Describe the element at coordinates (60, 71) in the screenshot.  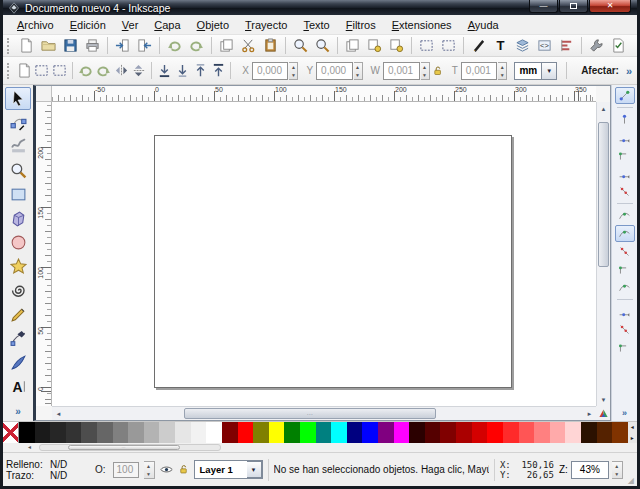
I see `deselect-button` at that location.